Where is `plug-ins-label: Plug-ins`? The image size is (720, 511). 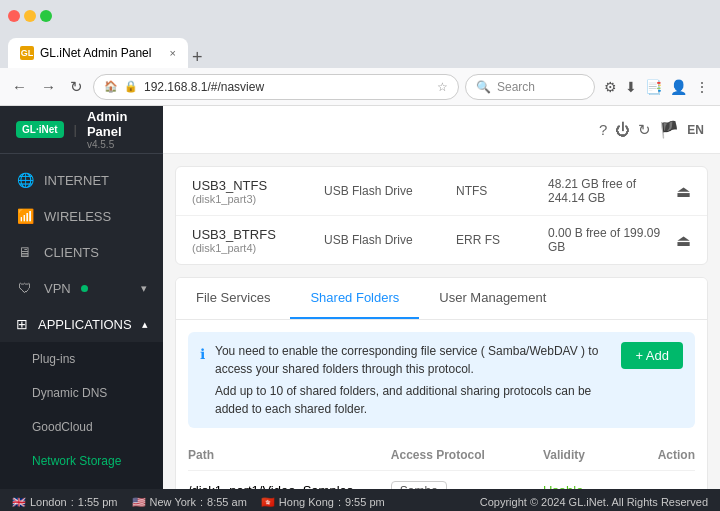
plug-ins-label: Plug-ins is located at coordinates (54, 359).